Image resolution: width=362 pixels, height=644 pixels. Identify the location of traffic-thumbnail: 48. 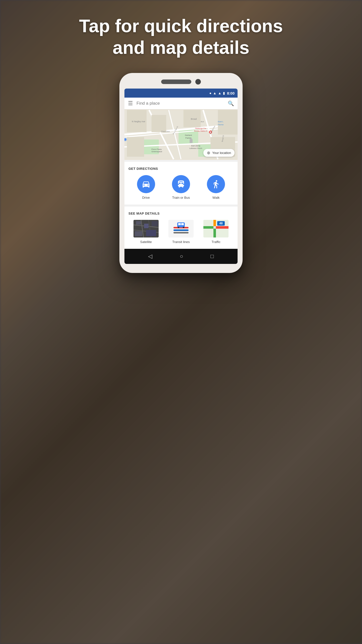
(216, 229).